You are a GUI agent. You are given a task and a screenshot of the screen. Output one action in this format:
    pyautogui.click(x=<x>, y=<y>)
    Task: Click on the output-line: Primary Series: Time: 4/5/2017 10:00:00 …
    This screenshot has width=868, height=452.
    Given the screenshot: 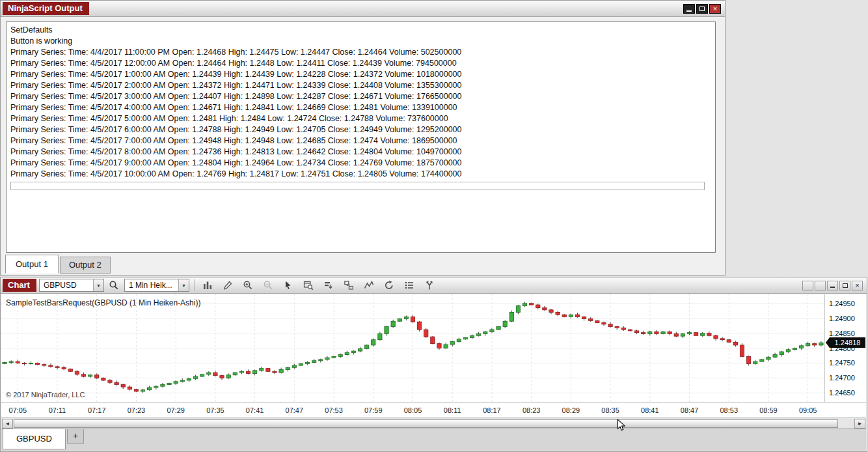 What is the action you would take?
    pyautogui.click(x=360, y=175)
    